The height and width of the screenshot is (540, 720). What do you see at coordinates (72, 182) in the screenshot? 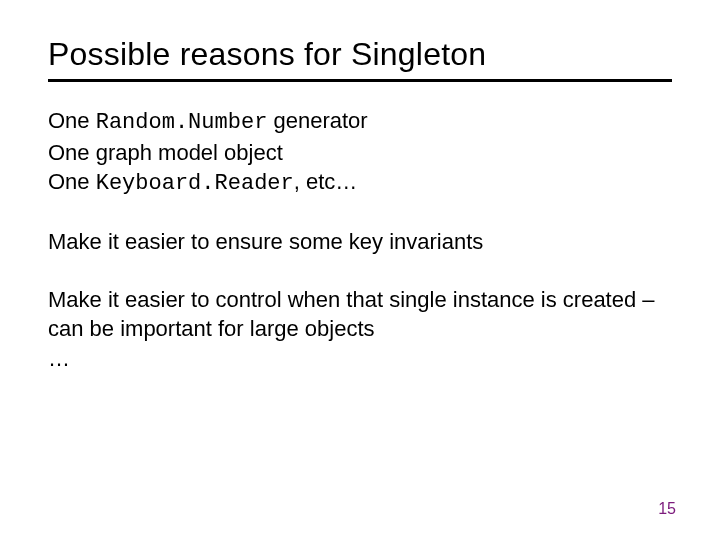
I see `text-one-3: One` at bounding box center [72, 182].